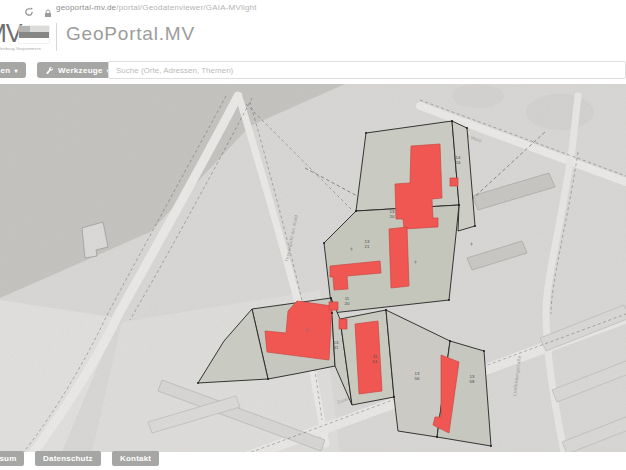 The height and width of the screenshot is (470, 626). Describe the element at coordinates (20, 48) in the screenshot. I see `logo-caption: Landesregierung Mecklenburg-Vorpommern` at that location.